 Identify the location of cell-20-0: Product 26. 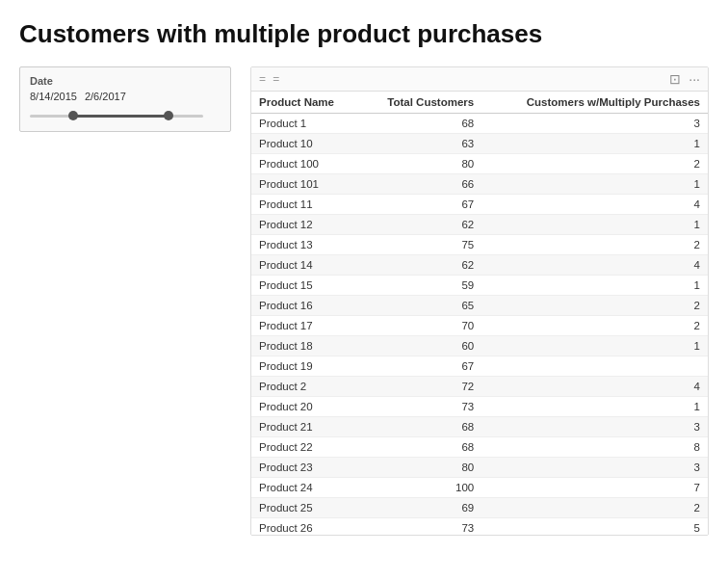
(305, 527).